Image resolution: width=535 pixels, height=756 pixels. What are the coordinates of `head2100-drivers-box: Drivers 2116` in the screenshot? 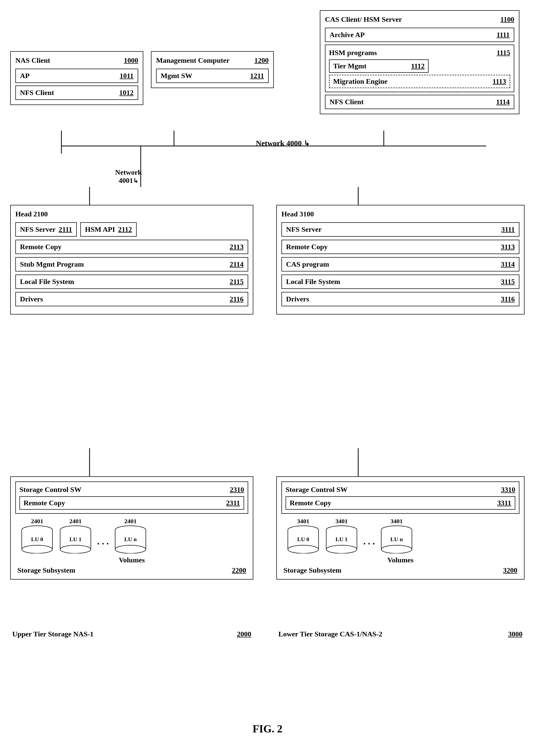 It's located at (132, 299).